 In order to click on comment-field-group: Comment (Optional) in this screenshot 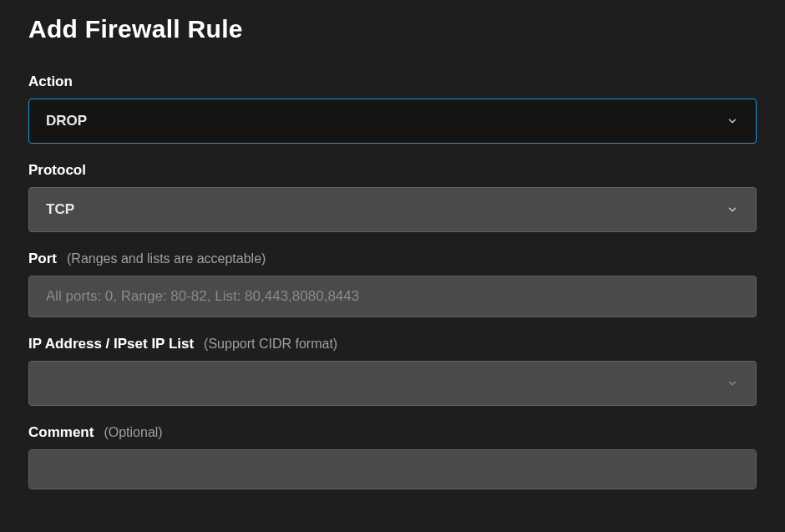, I will do `click(392, 459)`.